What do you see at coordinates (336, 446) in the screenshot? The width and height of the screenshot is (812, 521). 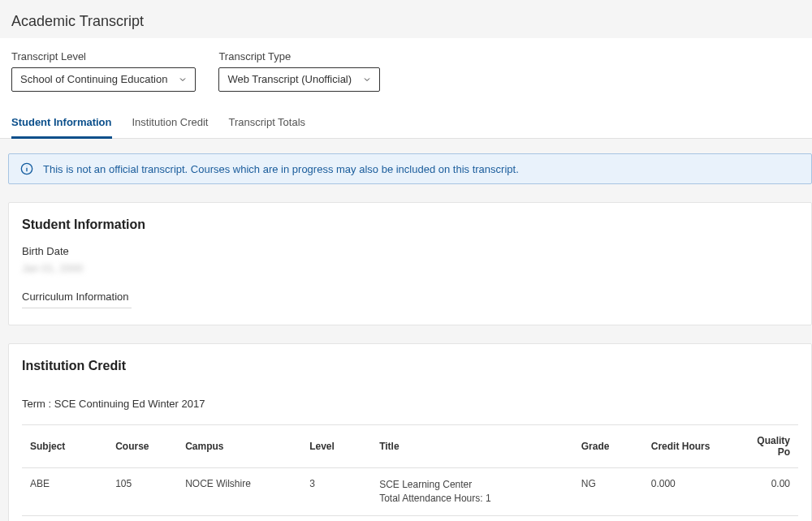 I see `col-level: Level` at bounding box center [336, 446].